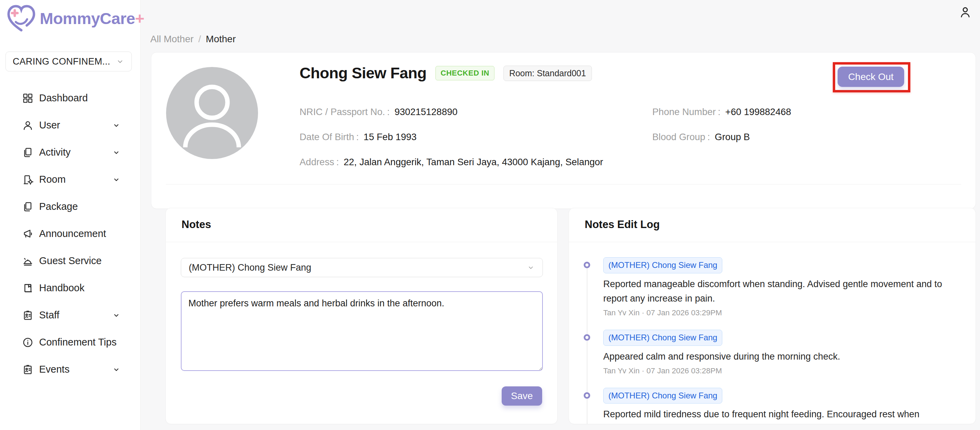  Describe the element at coordinates (465, 73) in the screenshot. I see `status-badge-checked-in: CHECKED IN` at that location.